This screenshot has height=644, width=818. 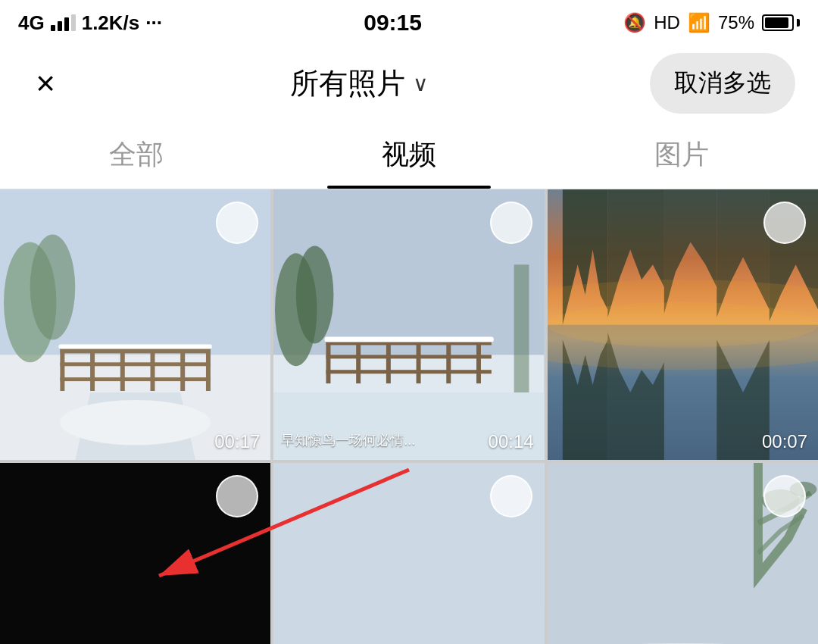 I want to click on tab-image-label: 图片, so click(x=682, y=155).